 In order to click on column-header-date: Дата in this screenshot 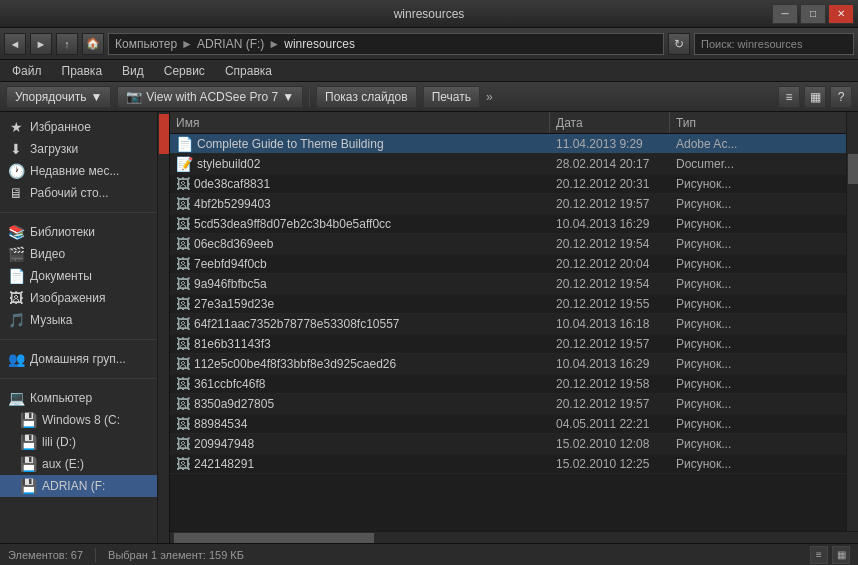, I will do `click(610, 122)`.